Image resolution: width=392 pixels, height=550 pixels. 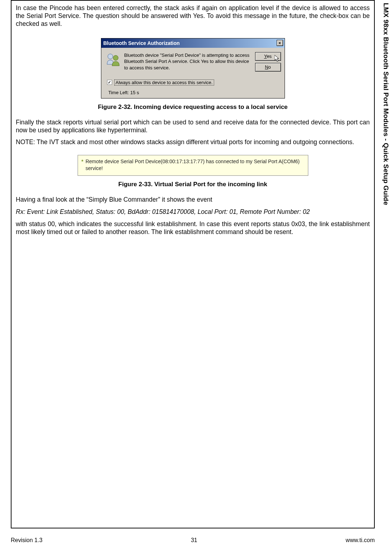 I want to click on figure-2-32-container: Bluetooth Service Authorization ×, so click(x=193, y=68).